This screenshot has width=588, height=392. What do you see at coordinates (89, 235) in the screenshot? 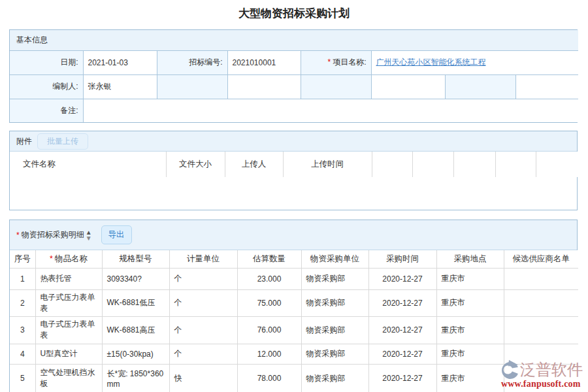
I see `sort-arrows: ▲ ▼` at bounding box center [89, 235].